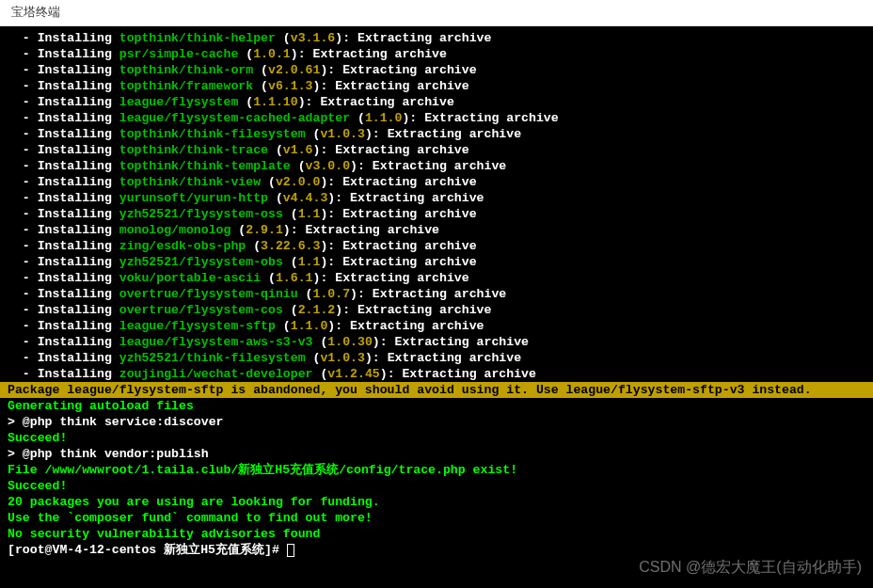 The width and height of the screenshot is (873, 588). I want to click on install-line: - Installing yurunsoft/yurun-http (v4.4.…, so click(436, 198).